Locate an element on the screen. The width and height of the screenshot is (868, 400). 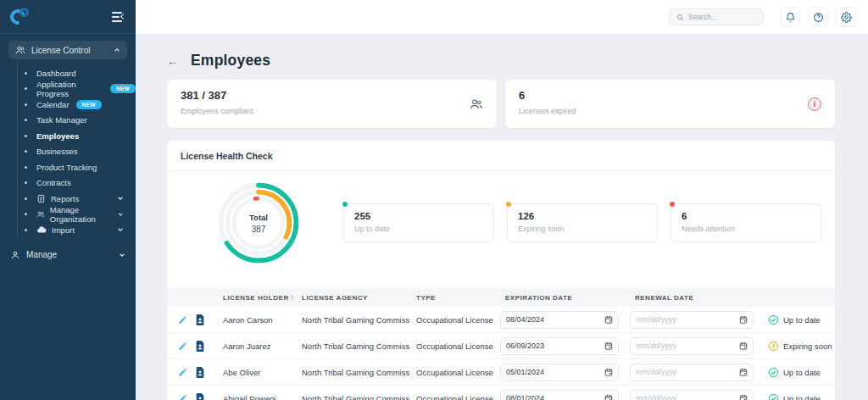
help-button is located at coordinates (818, 17).